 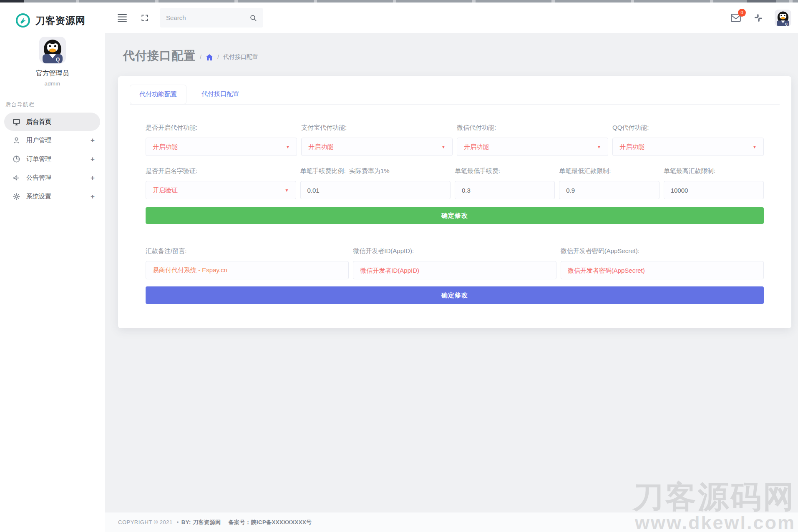 I want to click on fee-rate-input, so click(x=375, y=190).